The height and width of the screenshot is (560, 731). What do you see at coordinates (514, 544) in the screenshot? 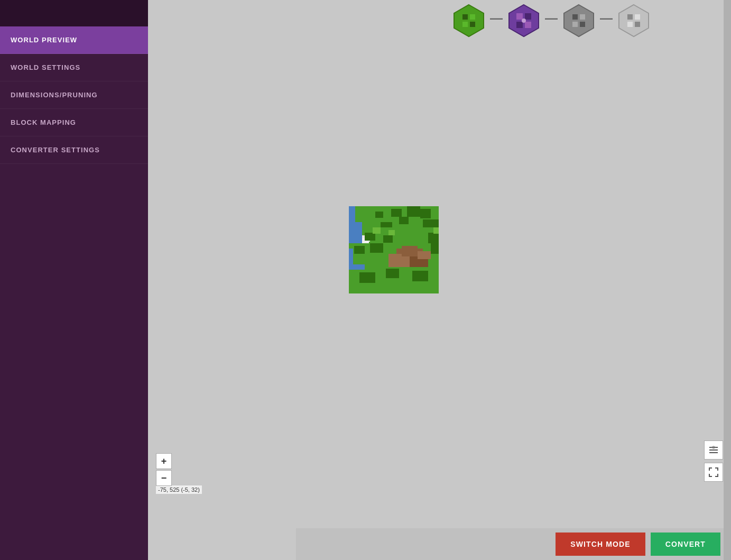
I see `bottom-action-bar: SWITCH MODE CONVERT` at bounding box center [514, 544].